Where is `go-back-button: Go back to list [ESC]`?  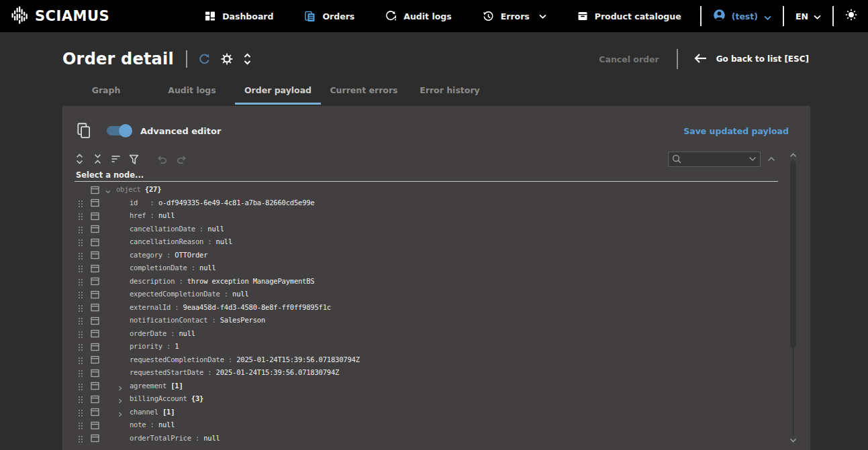 go-back-button: Go back to list [ESC] is located at coordinates (751, 59).